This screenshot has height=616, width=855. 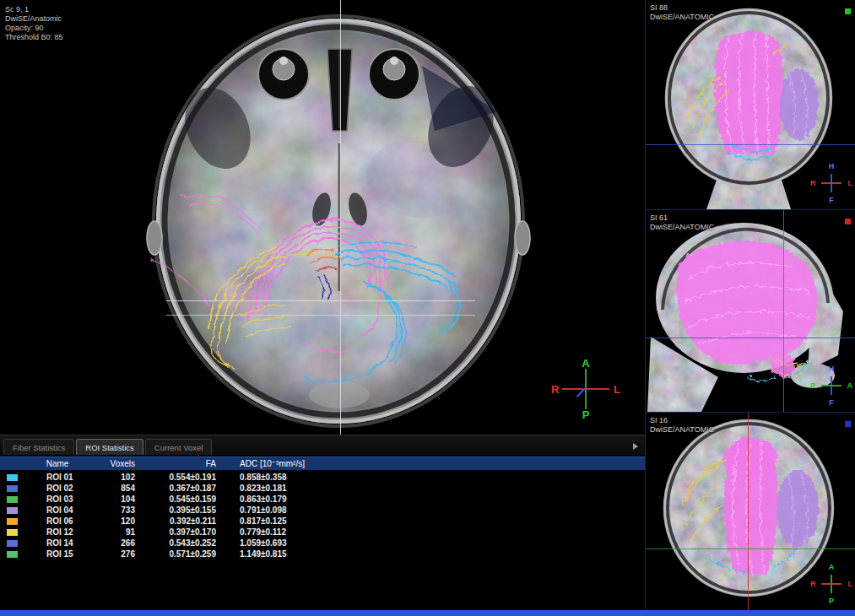 What do you see at coordinates (322, 500) in the screenshot?
I see `roi-row: ROI 03 104 0.545±0.159 0.863±0.179` at bounding box center [322, 500].